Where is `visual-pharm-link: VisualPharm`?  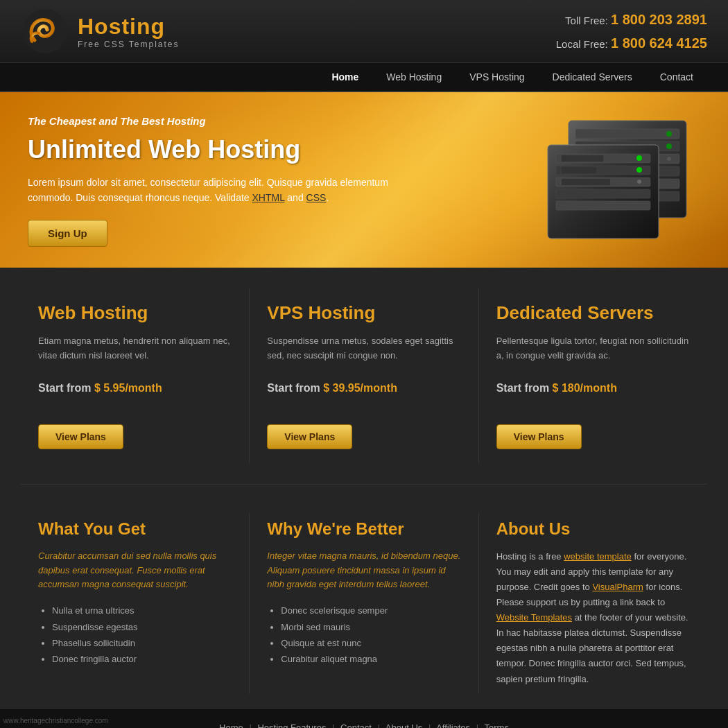 visual-pharm-link: VisualPharm is located at coordinates (617, 587).